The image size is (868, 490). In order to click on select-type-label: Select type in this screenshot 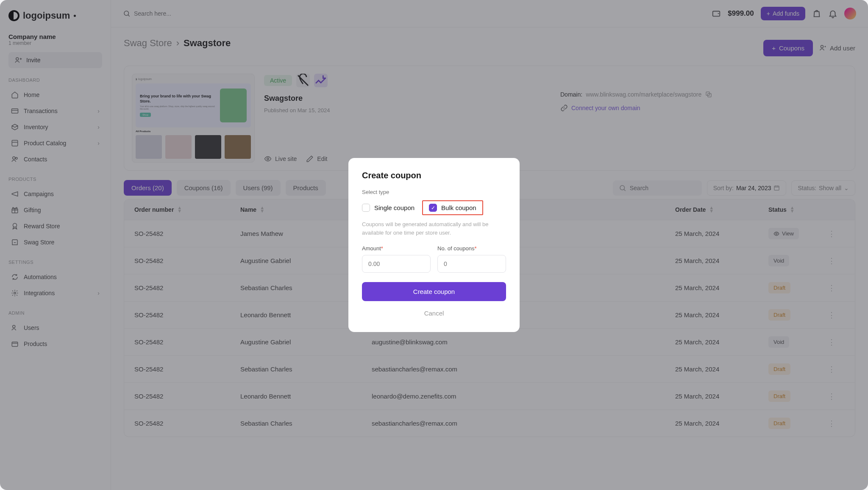, I will do `click(434, 192)`.